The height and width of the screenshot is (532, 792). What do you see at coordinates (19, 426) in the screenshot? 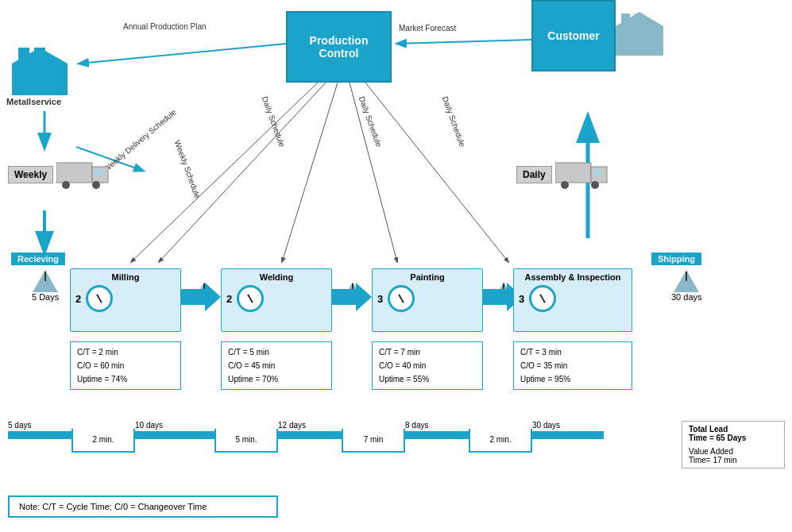
I see `tl-days-0: 5 days` at bounding box center [19, 426].